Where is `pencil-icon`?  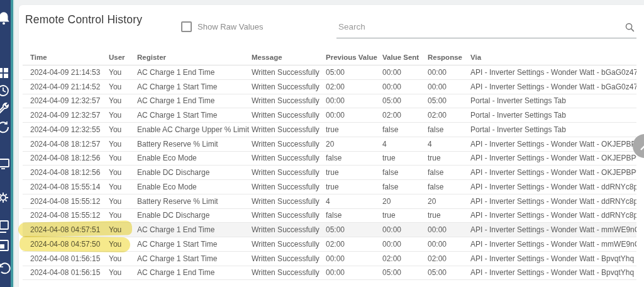 pencil-icon is located at coordinates (640, 146).